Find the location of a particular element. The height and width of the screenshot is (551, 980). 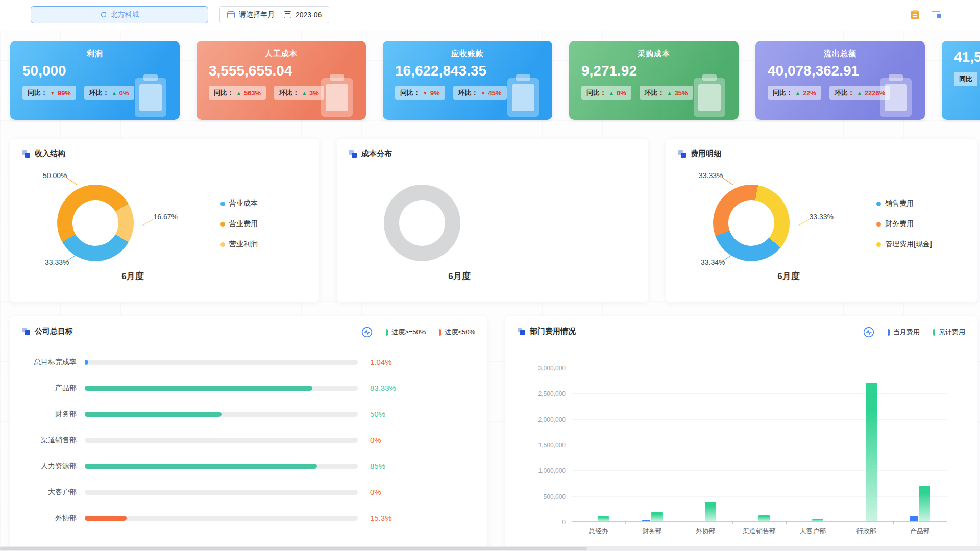

header-toolbar: 进度>=50%进度<50% is located at coordinates (419, 332).